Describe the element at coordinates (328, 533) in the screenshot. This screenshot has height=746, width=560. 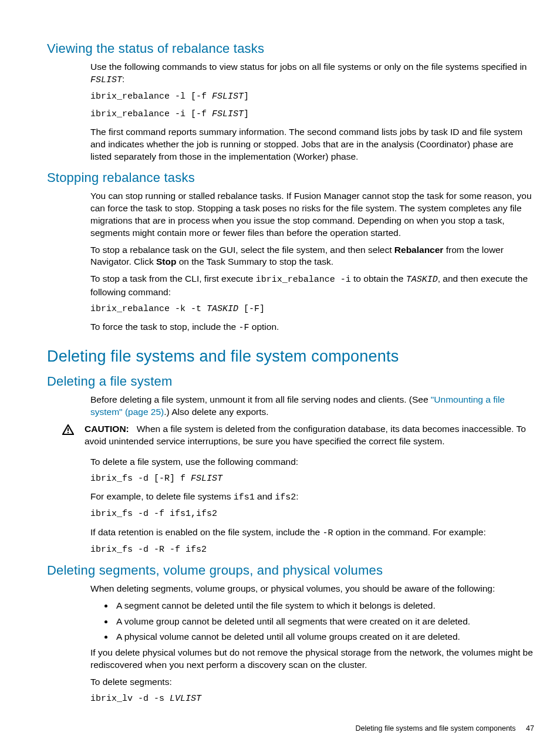
I see `inline-code: -R` at that location.